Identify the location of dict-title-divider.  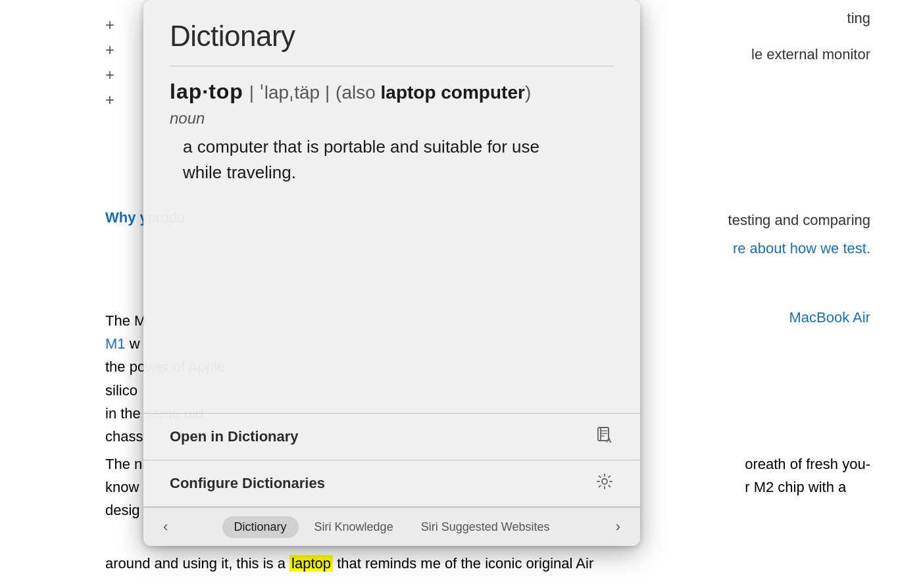
(392, 66).